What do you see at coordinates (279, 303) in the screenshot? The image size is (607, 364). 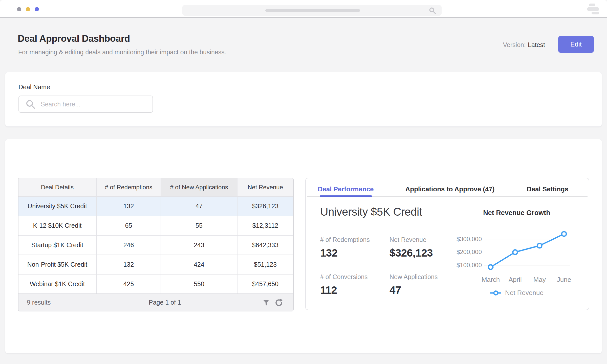 I see `refresh-button` at bounding box center [279, 303].